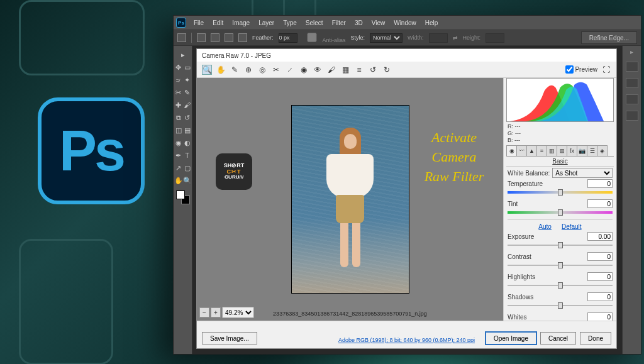 Image resolution: width=644 pixels, height=364 pixels. What do you see at coordinates (359, 70) in the screenshot?
I see `prefs-icon: ≡` at bounding box center [359, 70].